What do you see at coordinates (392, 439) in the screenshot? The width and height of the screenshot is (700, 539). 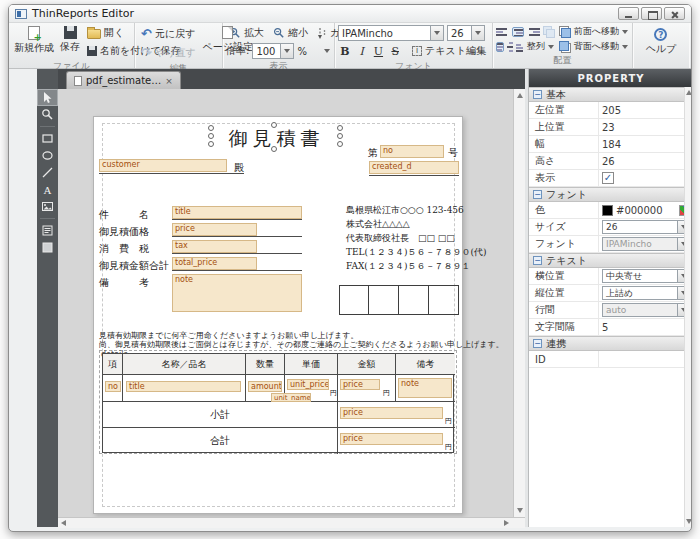 I see `field-total-price: price` at bounding box center [392, 439].